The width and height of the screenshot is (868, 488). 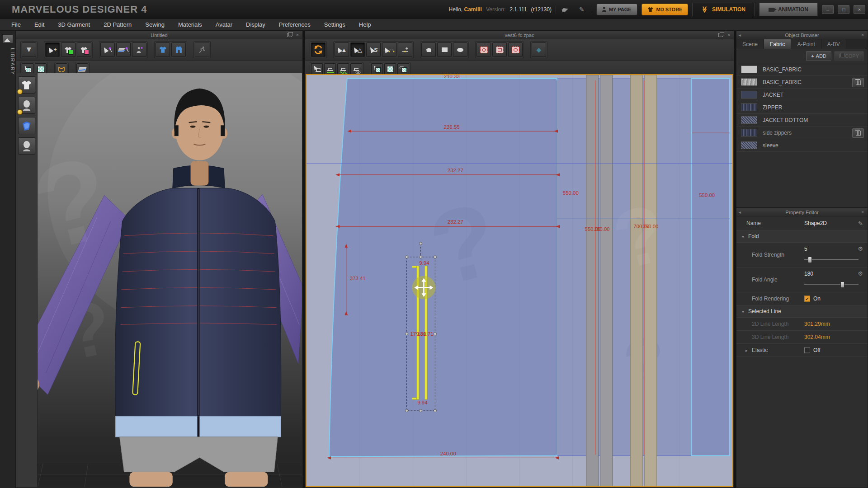 I want to click on show-vest-toggle, so click(x=179, y=50).